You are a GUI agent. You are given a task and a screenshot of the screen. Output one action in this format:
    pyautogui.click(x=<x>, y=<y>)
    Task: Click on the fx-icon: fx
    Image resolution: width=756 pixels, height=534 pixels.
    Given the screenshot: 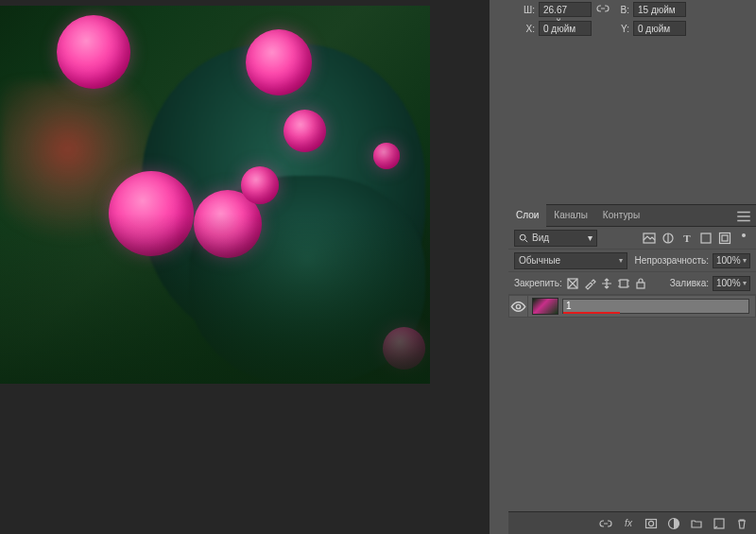 What is the action you would take?
    pyautogui.click(x=628, y=524)
    